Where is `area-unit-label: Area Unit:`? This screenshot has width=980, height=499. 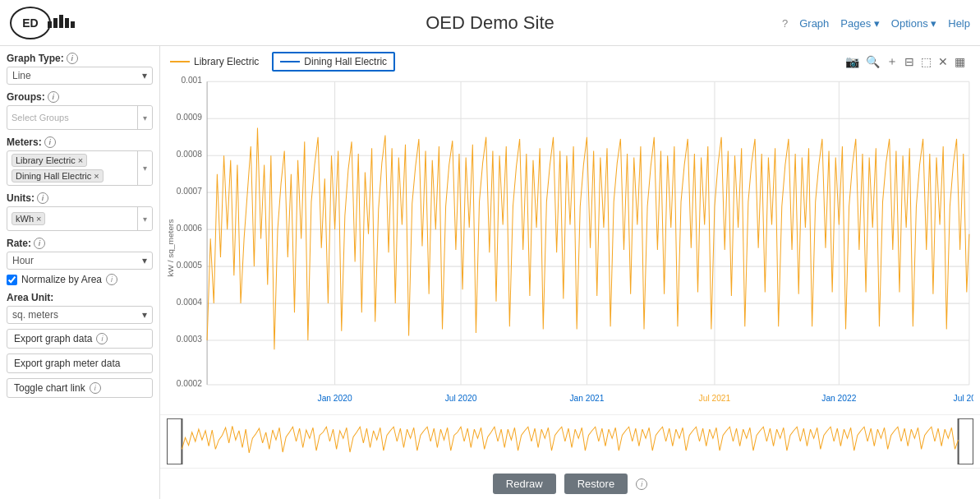
area-unit-label: Area Unit: is located at coordinates (80, 298).